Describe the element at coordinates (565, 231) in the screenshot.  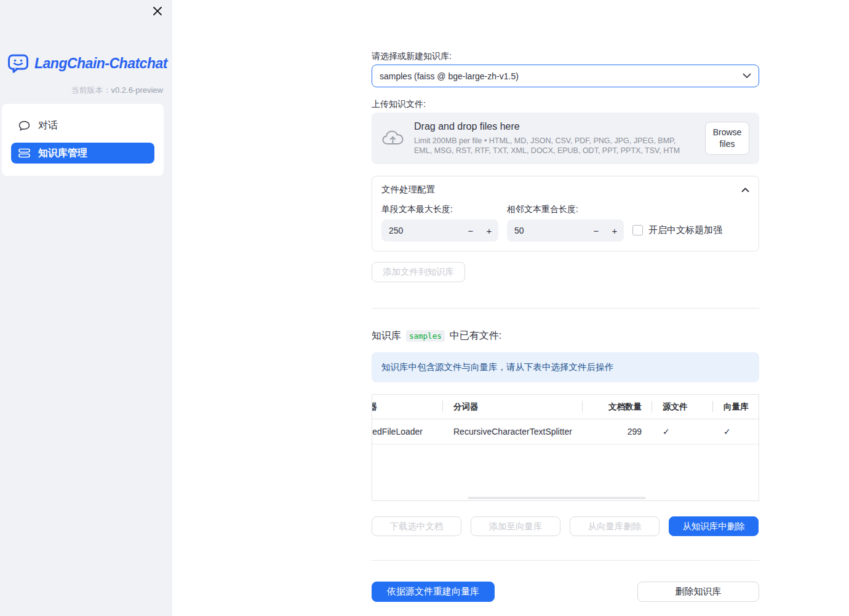
I see `overlap-input: 50 − +` at that location.